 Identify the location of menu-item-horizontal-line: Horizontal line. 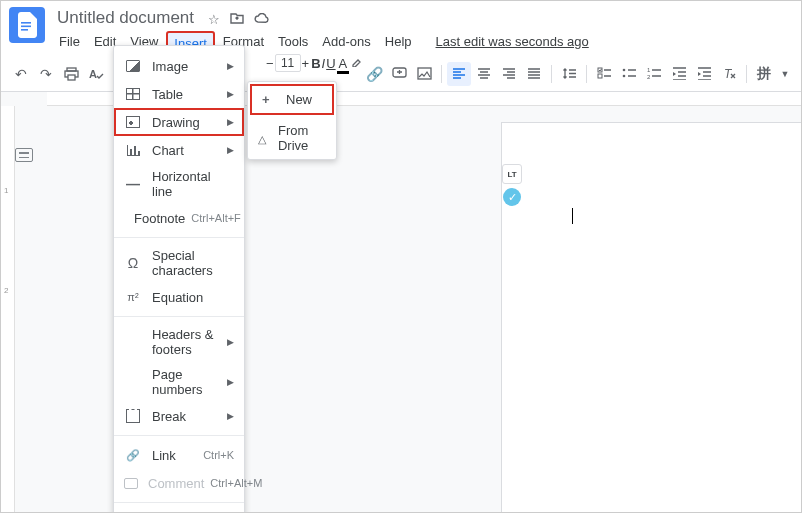
(179, 184).